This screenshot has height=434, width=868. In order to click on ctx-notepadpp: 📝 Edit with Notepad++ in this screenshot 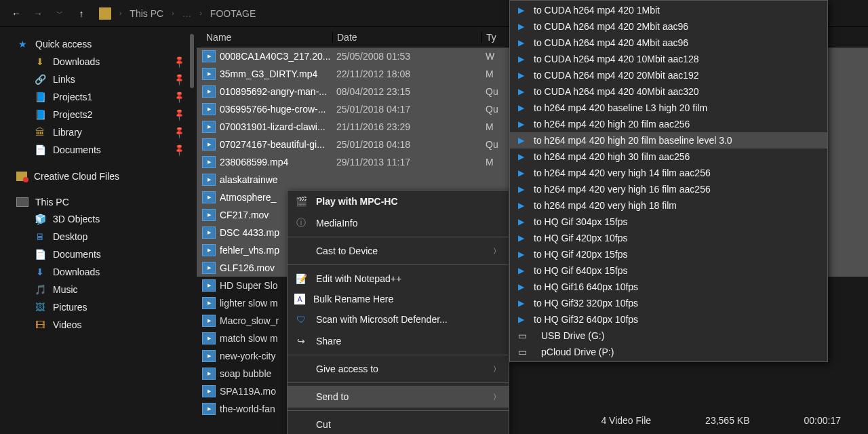, I will do `click(398, 279)`.